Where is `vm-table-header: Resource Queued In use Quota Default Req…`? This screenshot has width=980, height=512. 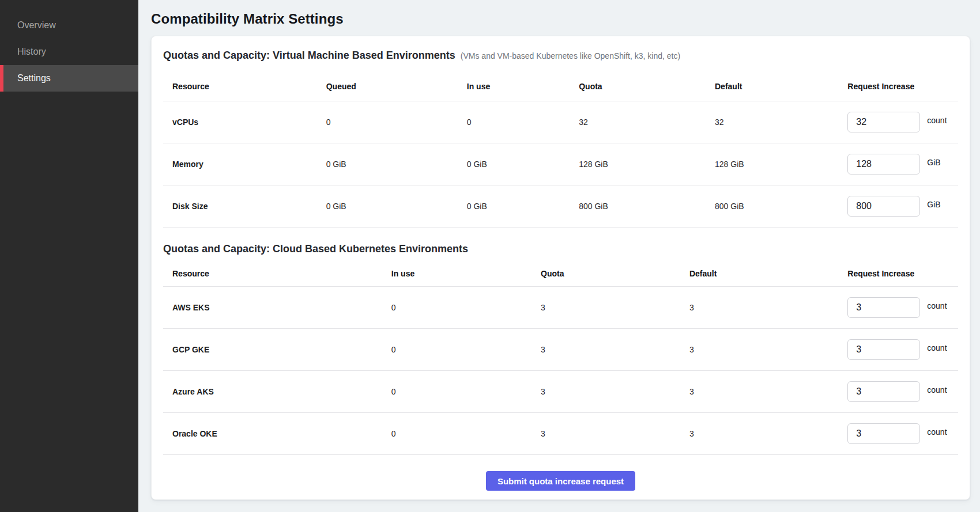 vm-table-header: Resource Queued In use Quota Default Req… is located at coordinates (560, 86).